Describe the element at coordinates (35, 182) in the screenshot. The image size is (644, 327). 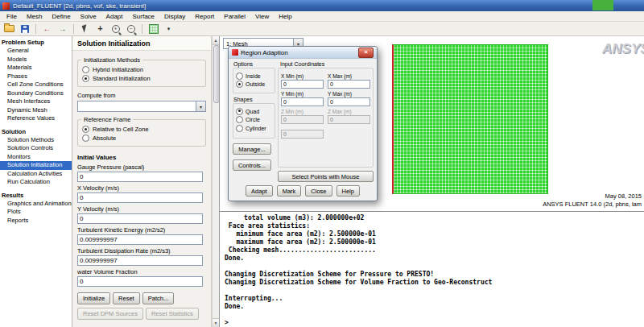
I see `tree-item-run-calculation: Run Calculation` at that location.